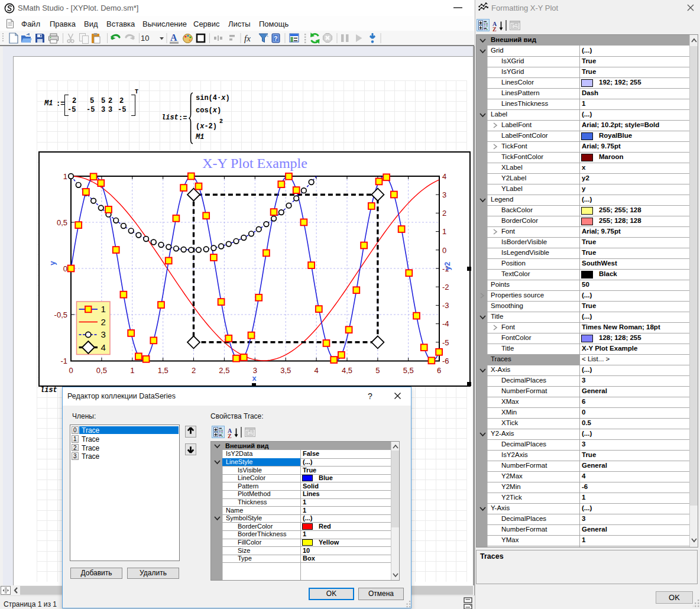 This screenshot has width=700, height=609. What do you see at coordinates (224, 370) in the screenshot?
I see `svg-text: 2,5` at bounding box center [224, 370].